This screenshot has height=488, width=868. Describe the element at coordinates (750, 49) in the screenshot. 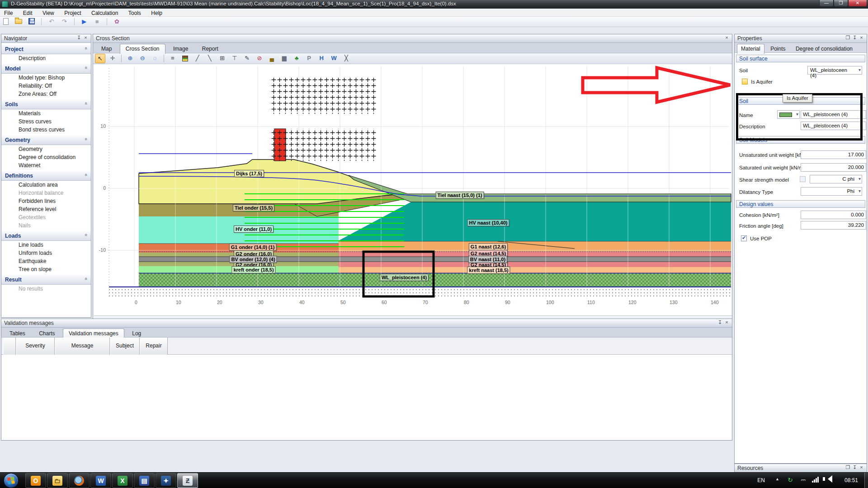

I see `tab-material: Material` at that location.